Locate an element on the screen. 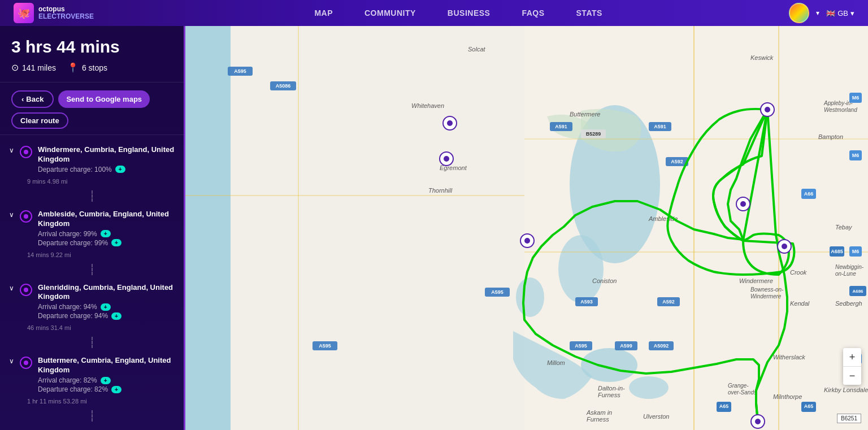 This screenshot has width=868, height=430. stop-name-3: Buttermere, Cumbria, England, United Kin… is located at coordinates (106, 366).